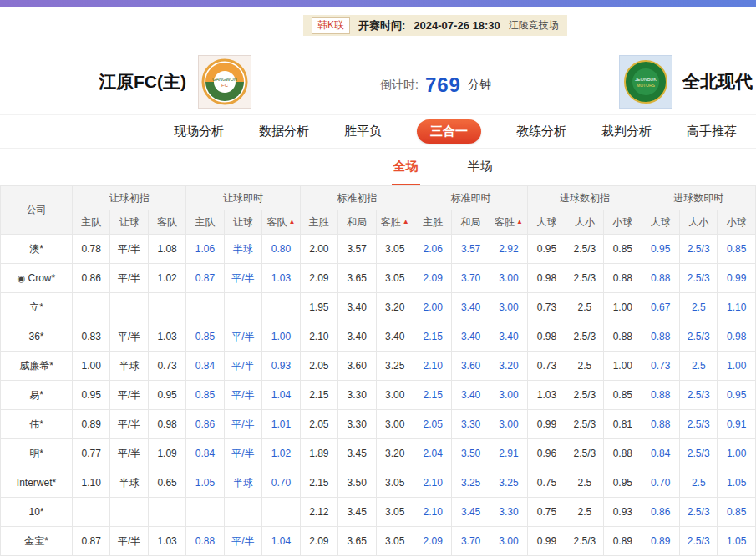 This screenshot has width=756, height=557. Describe the element at coordinates (37, 337) in the screenshot. I see `company-cell: 36*` at that location.